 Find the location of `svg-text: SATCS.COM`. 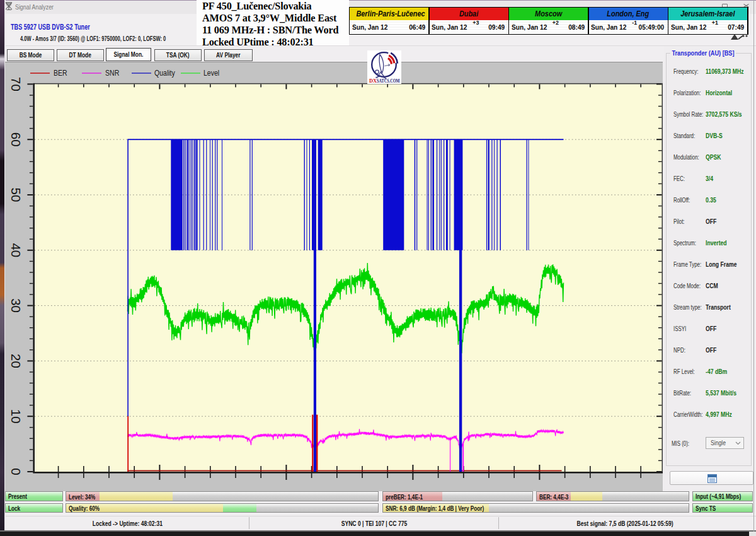

svg-text: SATCS.COM is located at coordinates (388, 81).